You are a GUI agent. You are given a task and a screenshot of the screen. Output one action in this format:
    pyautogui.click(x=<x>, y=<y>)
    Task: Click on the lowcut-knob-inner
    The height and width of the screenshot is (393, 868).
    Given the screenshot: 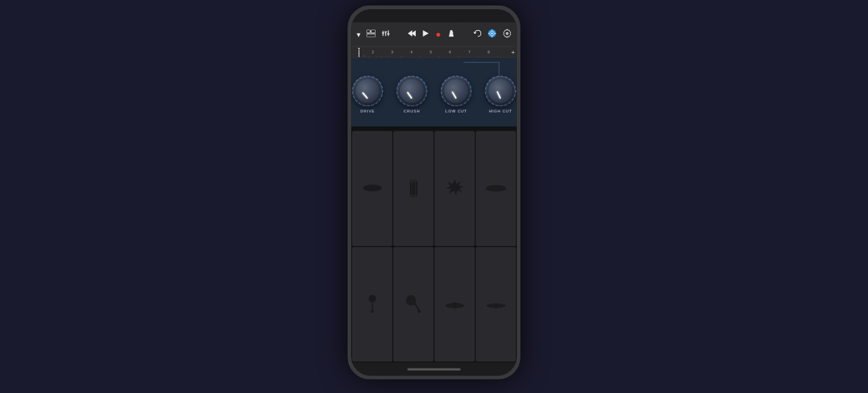 What is the action you would take?
    pyautogui.click(x=456, y=91)
    